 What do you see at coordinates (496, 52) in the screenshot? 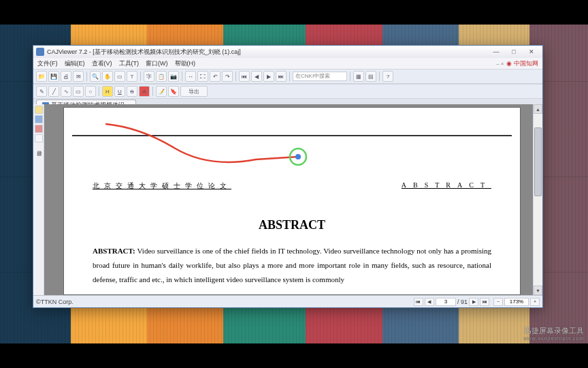
I see `minimize-button: —` at bounding box center [496, 52].